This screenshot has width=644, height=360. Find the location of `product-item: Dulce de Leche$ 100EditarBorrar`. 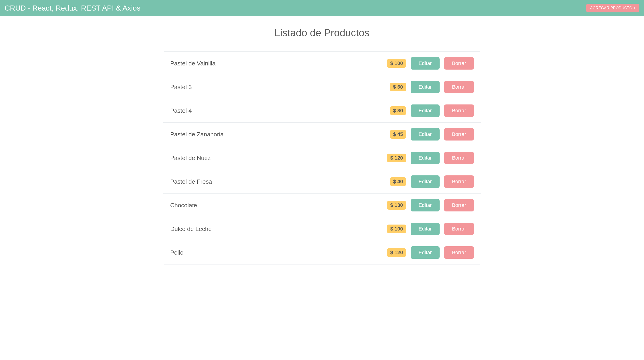

product-item: Dulce de Leche$ 100EditarBorrar is located at coordinates (322, 229).